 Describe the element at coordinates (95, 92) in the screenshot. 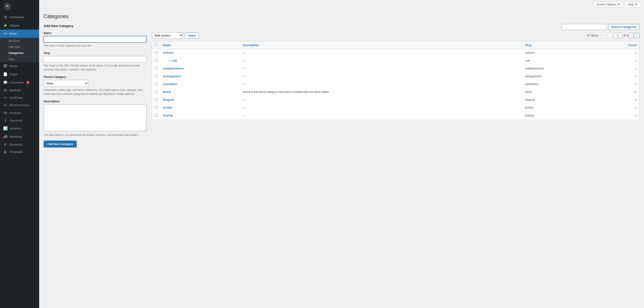

I see `parent-hint: Categories, unlike tags, can have a hier…` at that location.